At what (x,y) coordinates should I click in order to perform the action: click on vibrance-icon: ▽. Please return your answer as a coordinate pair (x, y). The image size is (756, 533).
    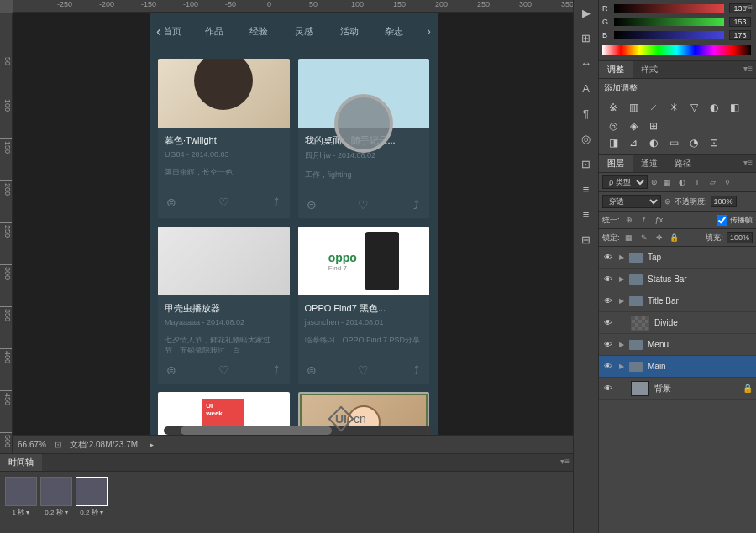
    Looking at the image, I should click on (694, 107).